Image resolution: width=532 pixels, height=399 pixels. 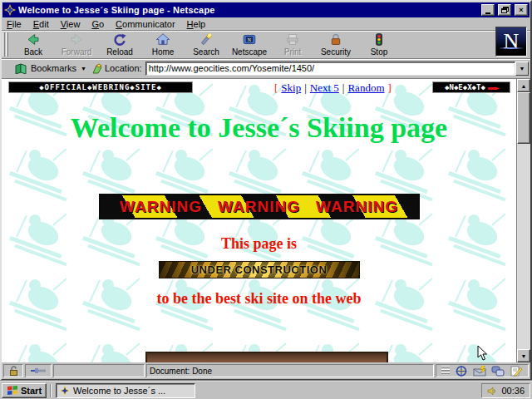 I want to click on random-link: Random, so click(x=366, y=88).